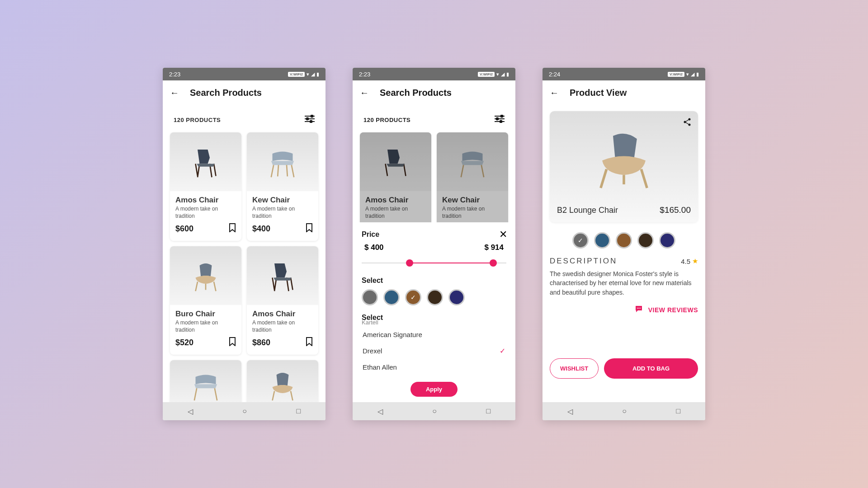 This screenshot has width=868, height=488. I want to click on rating: 4.5 ★, so click(689, 261).